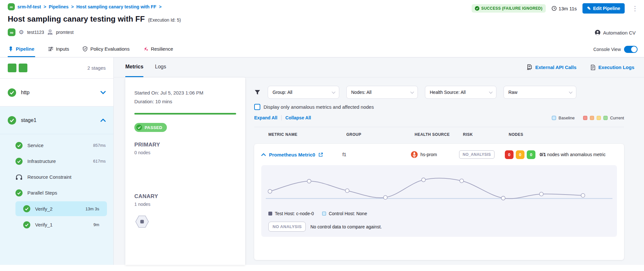 Image resolution: width=644 pixels, height=271 pixels. Describe the element at coordinates (509, 8) in the screenshot. I see `status-badge: SUCCESS (FAILURE IGNORED)` at that location.